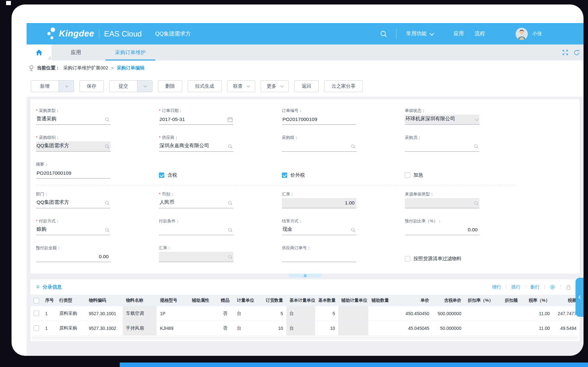  Describe the element at coordinates (464, 259) in the screenshot. I see `filter-by-source-list-checkbox: 按照货源清单过滤物料` at that location.